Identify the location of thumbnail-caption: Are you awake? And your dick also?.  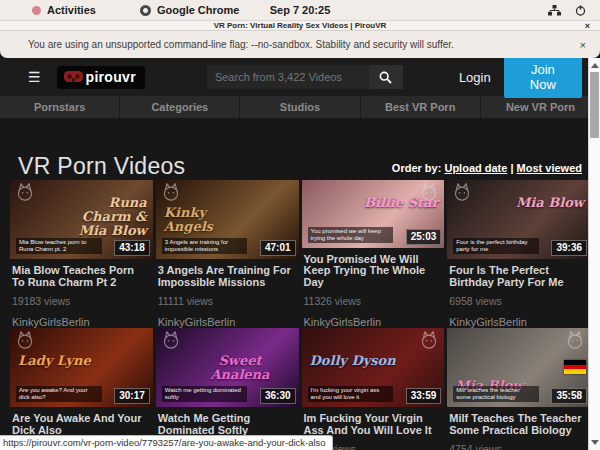
(59, 394).